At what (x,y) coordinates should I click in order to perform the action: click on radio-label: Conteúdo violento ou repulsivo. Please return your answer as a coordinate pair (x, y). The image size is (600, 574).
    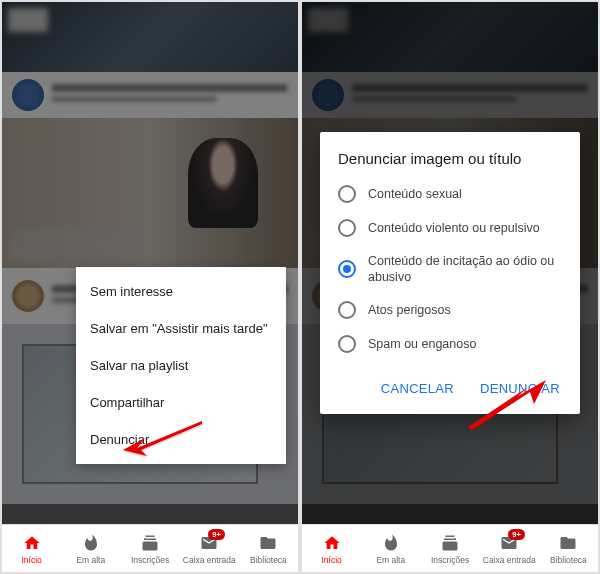
    Looking at the image, I should click on (454, 228).